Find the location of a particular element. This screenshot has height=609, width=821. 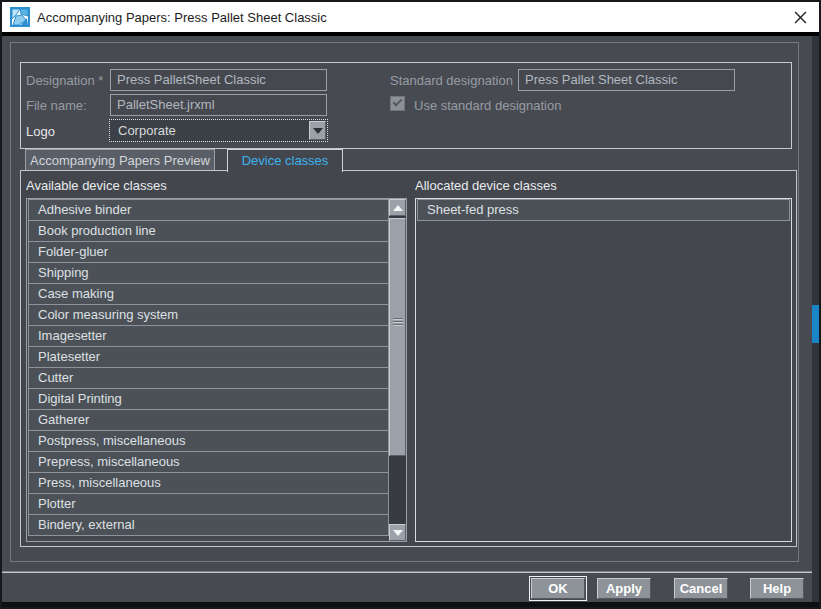

tab-accompanying-papers-preview: Accompanying Papers Preview is located at coordinates (120, 160).